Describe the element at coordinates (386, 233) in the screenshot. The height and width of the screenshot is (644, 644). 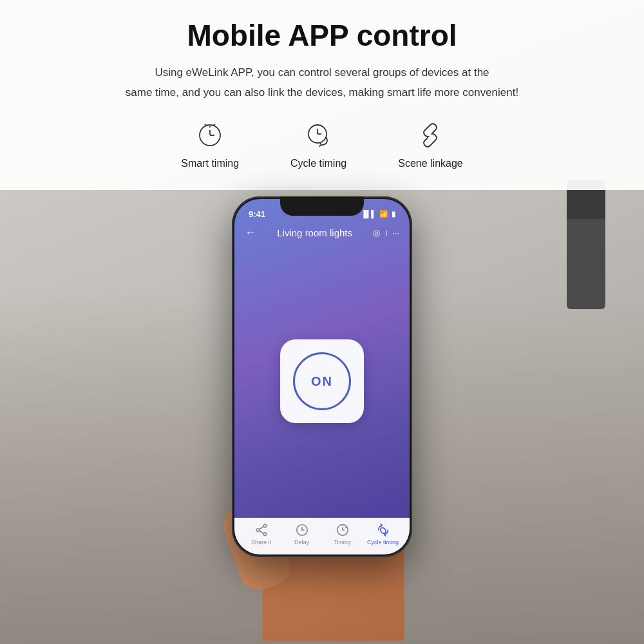
I see `info-icon: i` at that location.